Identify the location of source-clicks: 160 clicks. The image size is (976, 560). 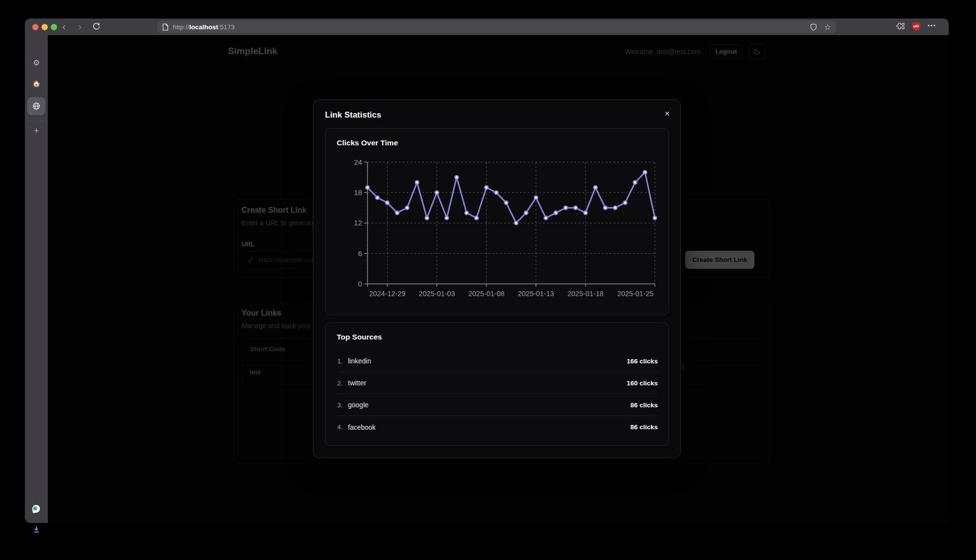
(642, 383).